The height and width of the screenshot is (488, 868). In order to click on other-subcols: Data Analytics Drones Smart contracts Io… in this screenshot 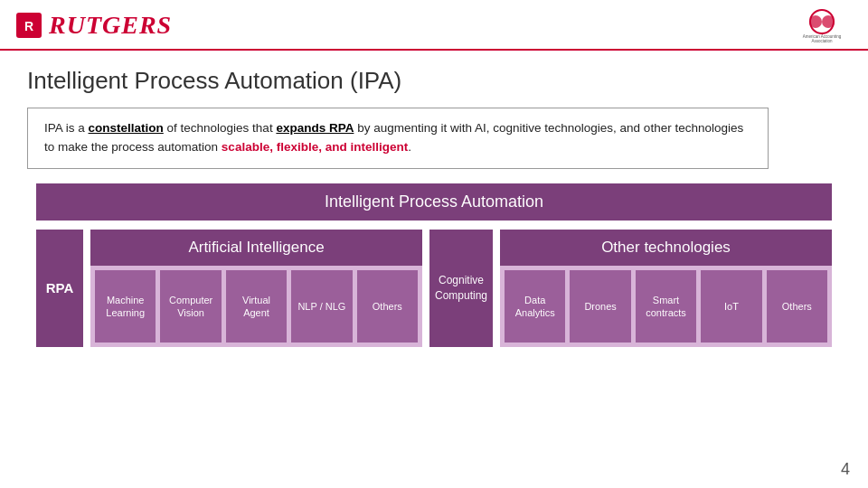, I will do `click(665, 306)`.